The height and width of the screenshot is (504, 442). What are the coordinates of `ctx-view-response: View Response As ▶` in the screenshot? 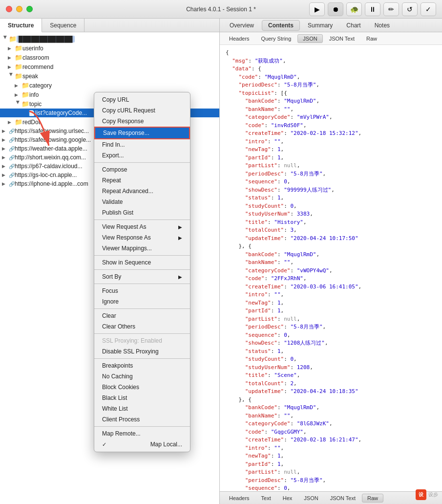 It's located at (142, 238).